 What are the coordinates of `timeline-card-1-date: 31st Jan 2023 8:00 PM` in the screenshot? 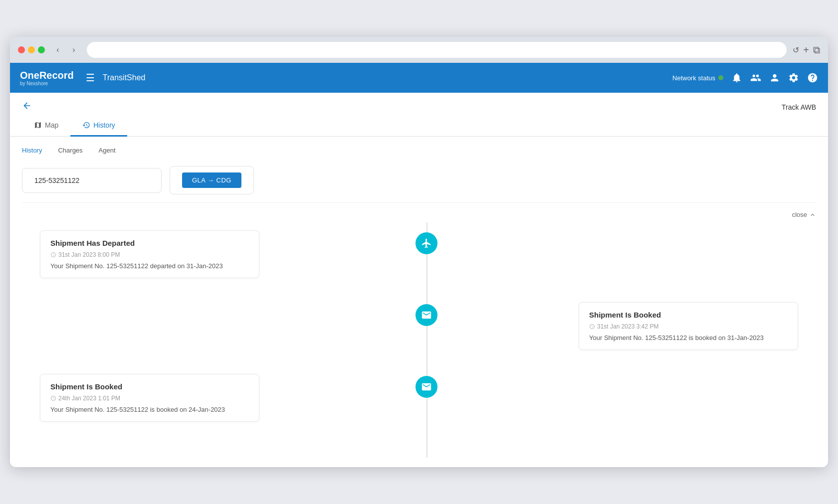 It's located at (150, 255).